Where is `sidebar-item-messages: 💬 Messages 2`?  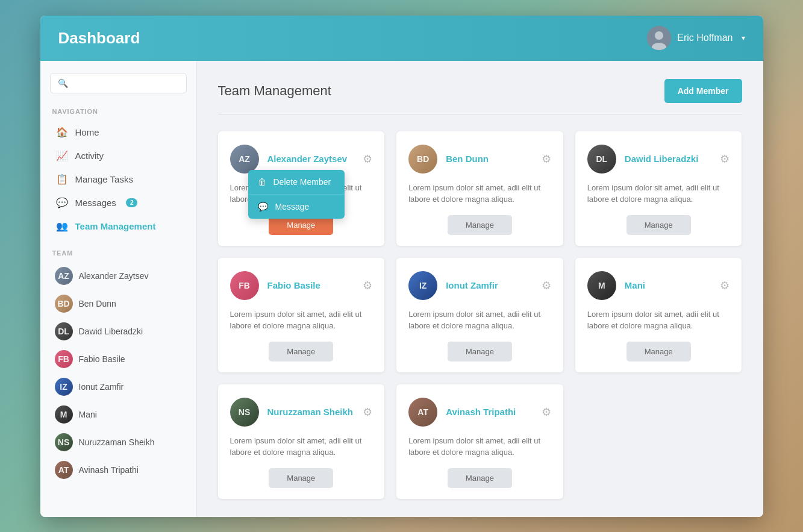
sidebar-item-messages: 💬 Messages 2 is located at coordinates (118, 202).